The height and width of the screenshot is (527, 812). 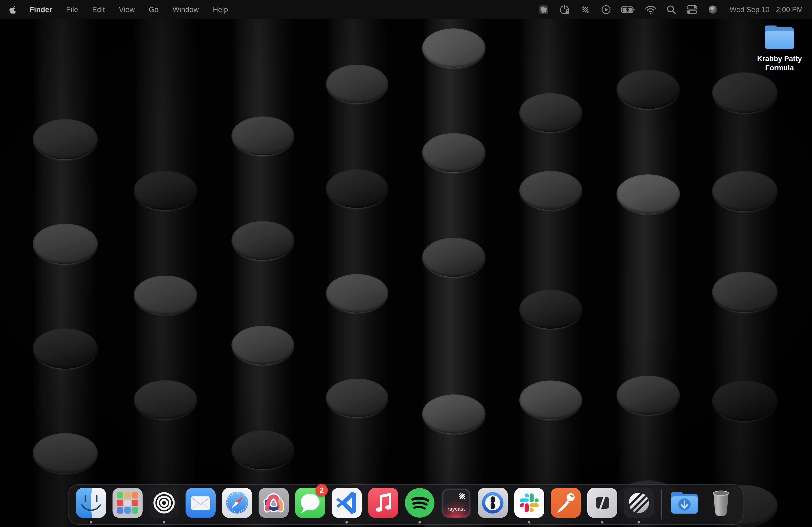 What do you see at coordinates (530, 505) in the screenshot?
I see `dock-item-slack` at bounding box center [530, 505].